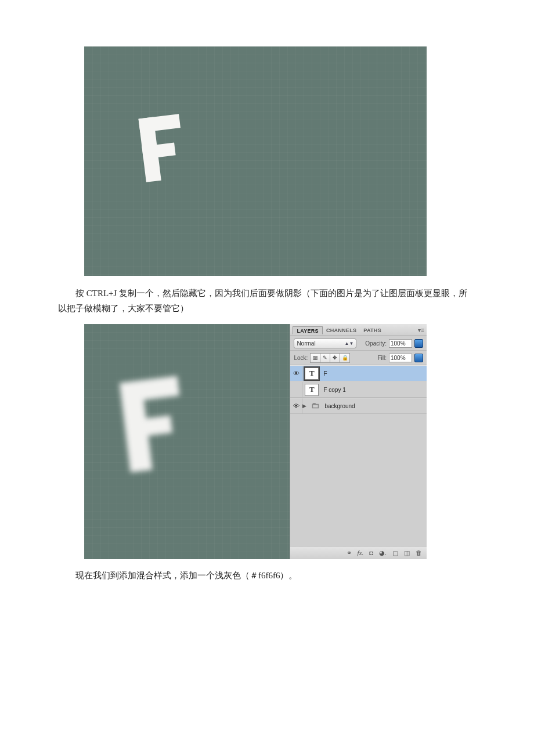  I want to click on layer-style-icon: fx., so click(361, 553).